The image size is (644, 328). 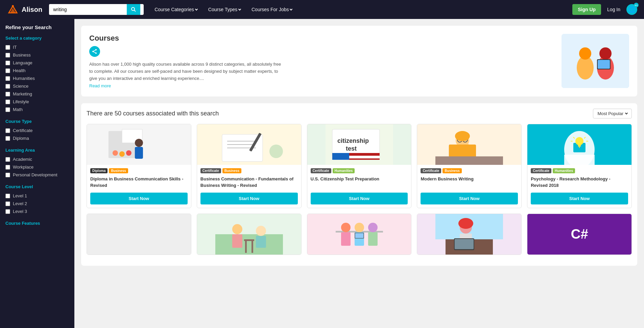 What do you see at coordinates (37, 196) in the screenshot?
I see `sidebar-item-level1: Level 1` at bounding box center [37, 196].